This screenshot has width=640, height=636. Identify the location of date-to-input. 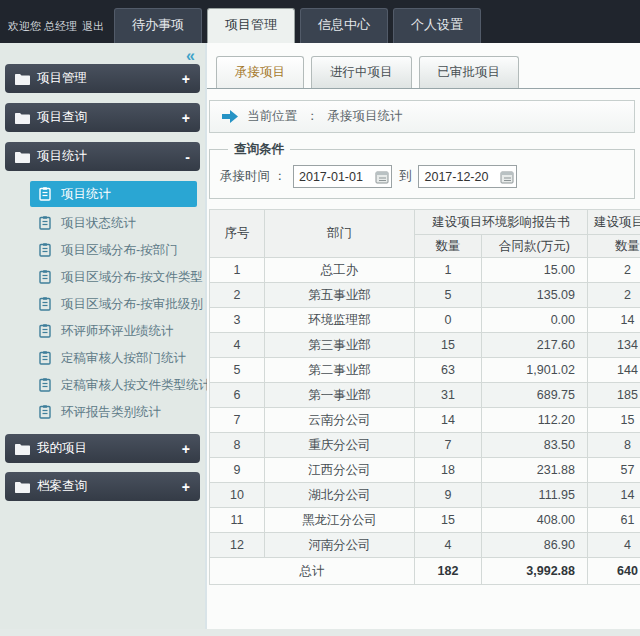
(461, 177).